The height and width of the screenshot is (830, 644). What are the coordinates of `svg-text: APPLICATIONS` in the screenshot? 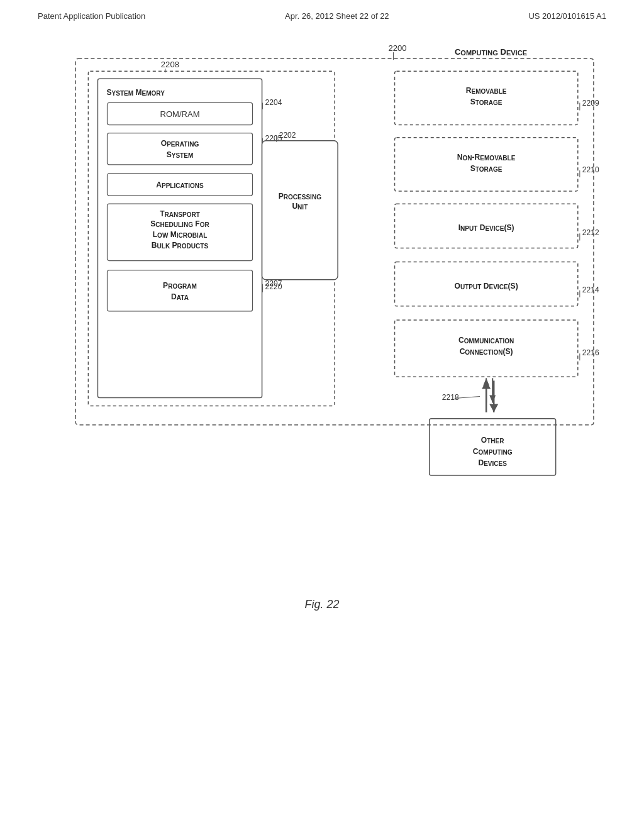 It's located at (180, 185).